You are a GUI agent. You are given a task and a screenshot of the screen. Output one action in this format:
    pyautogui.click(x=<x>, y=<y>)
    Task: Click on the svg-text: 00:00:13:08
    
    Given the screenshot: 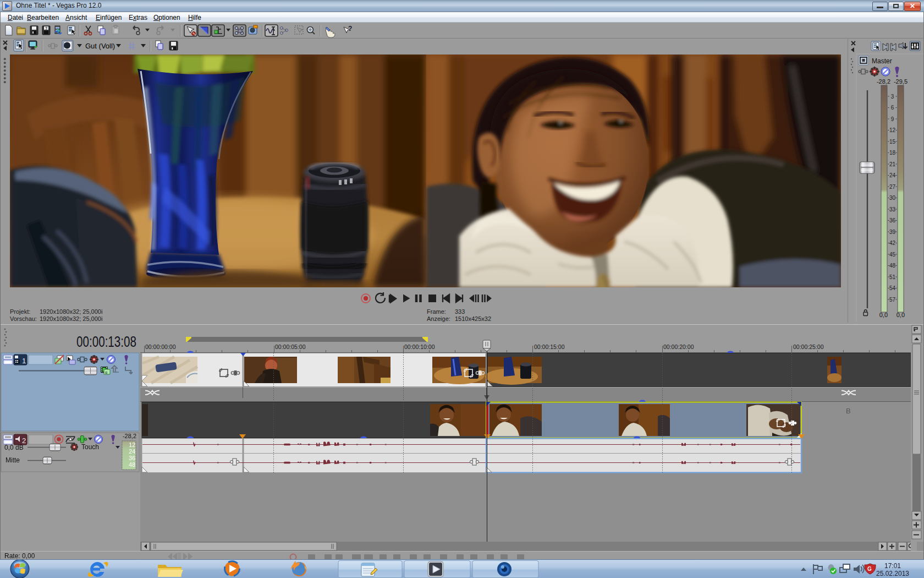 What is the action you would take?
    pyautogui.click(x=107, y=341)
    